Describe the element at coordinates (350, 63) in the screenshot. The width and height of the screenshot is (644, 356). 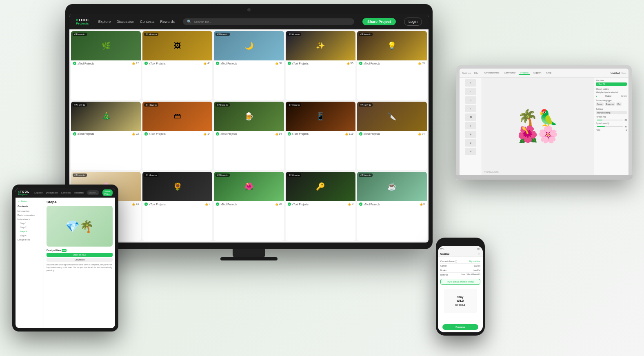
I see `like-count: 👍 55` at that location.